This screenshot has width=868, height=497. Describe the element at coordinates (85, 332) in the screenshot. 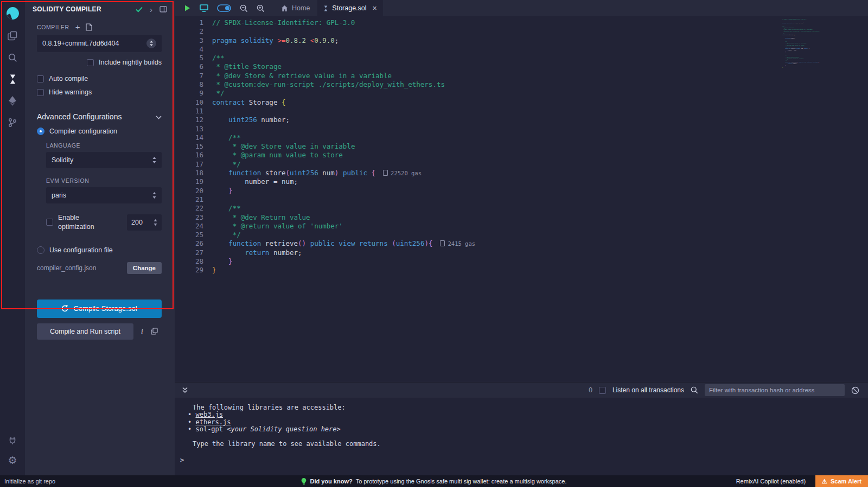

I see `compile-and-run-button: Compile and Run script` at that location.